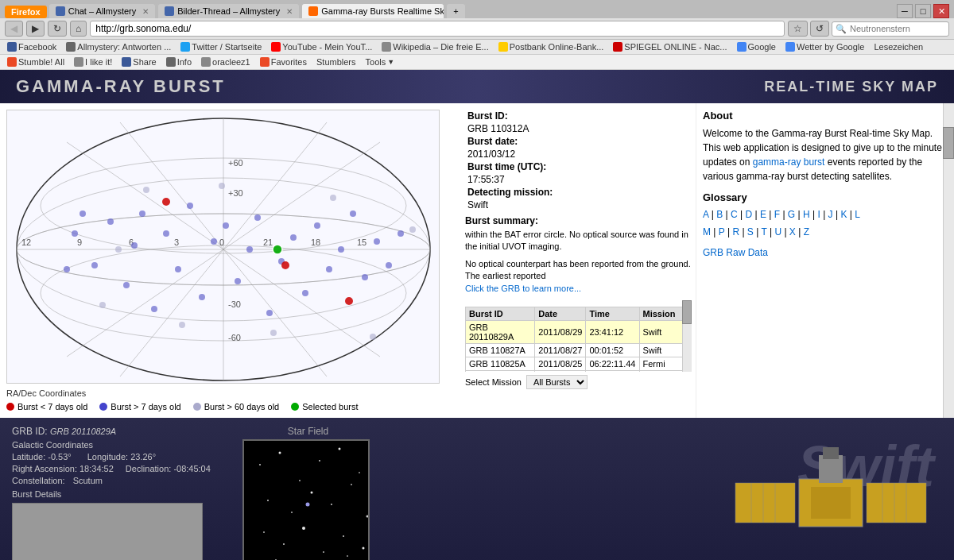 The image size is (954, 560). Describe the element at coordinates (806, 232) in the screenshot. I see `gloss-z: Z` at that location.